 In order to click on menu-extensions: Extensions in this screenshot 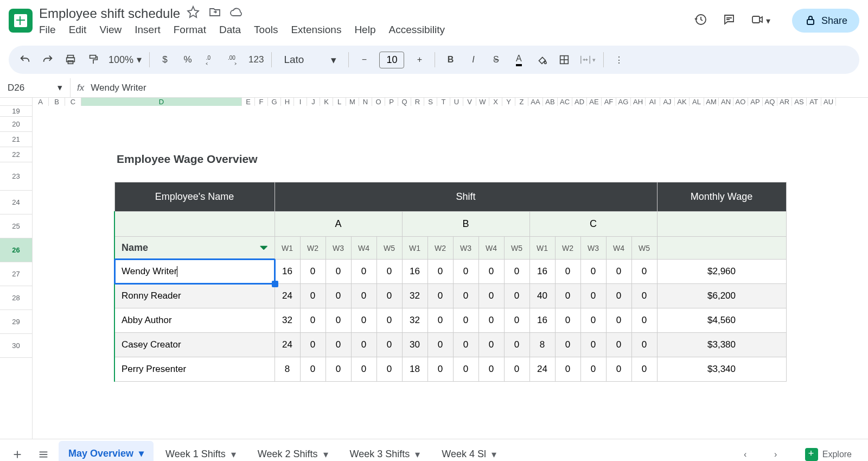, I will do `click(316, 30)`.